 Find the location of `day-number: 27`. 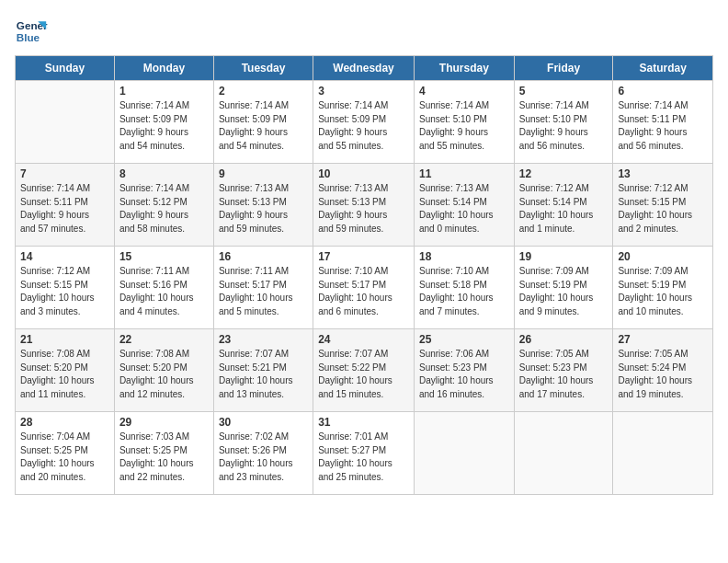

day-number: 27 is located at coordinates (663, 339).